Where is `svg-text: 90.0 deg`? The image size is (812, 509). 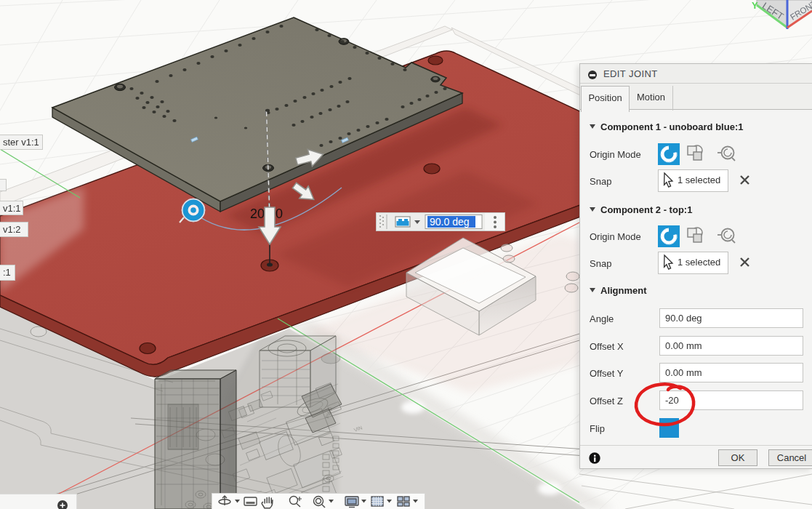 svg-text: 90.0 deg is located at coordinates (449, 222).